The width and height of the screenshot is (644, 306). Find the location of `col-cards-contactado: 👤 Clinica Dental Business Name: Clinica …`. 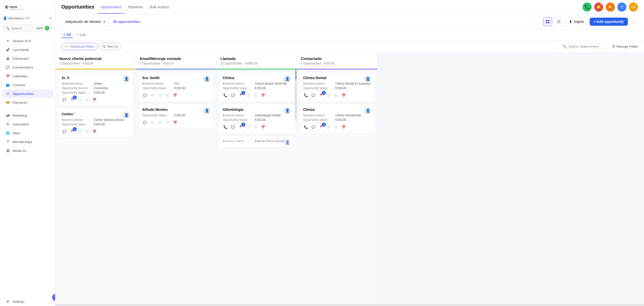

col-cards-contactado: 👤 Clinica Dental Business Name: Clinica … is located at coordinates (337, 187).